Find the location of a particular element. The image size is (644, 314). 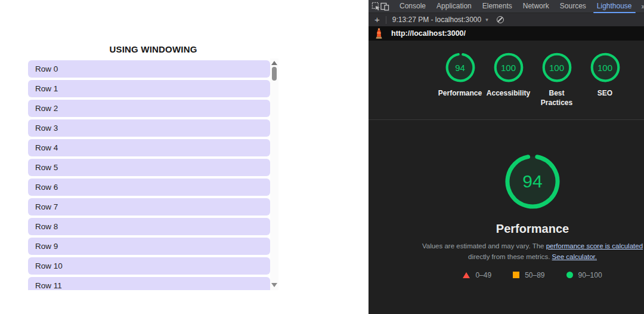

performance-score-value: 94 is located at coordinates (532, 181).